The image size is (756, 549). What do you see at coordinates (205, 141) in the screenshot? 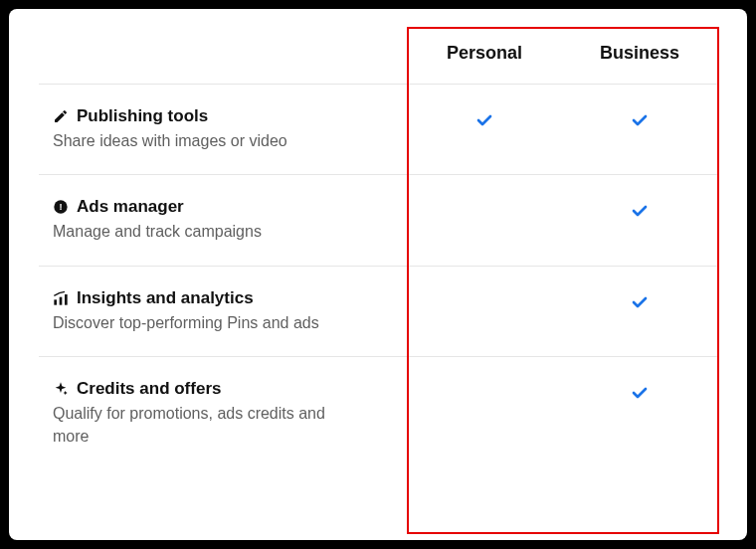
I see `feature-subtitle: Share ideas with images or video` at bounding box center [205, 141].